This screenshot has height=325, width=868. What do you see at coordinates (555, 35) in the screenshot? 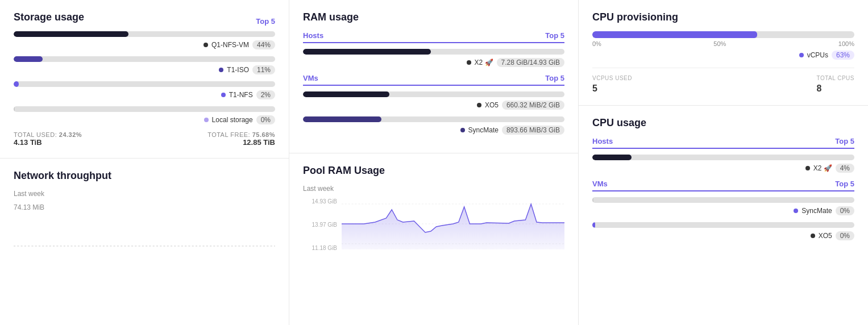
I see `ram-hosts-top: Top 5` at bounding box center [555, 35].